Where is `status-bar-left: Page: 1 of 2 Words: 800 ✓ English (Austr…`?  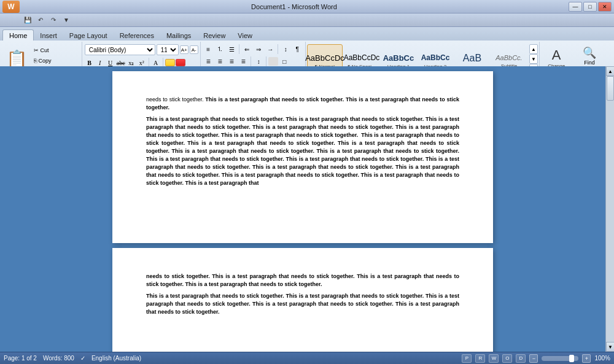 status-bar-left: Page: 1 of 2 Words: 800 ✓ English (Austr… is located at coordinates (72, 358).